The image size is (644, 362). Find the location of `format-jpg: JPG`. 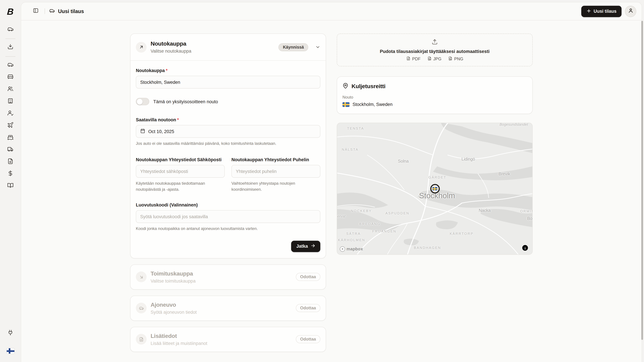

format-jpg: JPG is located at coordinates (434, 59).